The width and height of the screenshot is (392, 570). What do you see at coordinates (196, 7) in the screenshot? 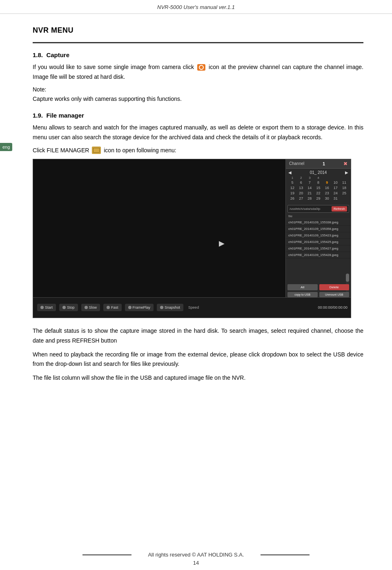
I see `page-header: NVR-5000 User's manual ver.1.1` at bounding box center [196, 7].